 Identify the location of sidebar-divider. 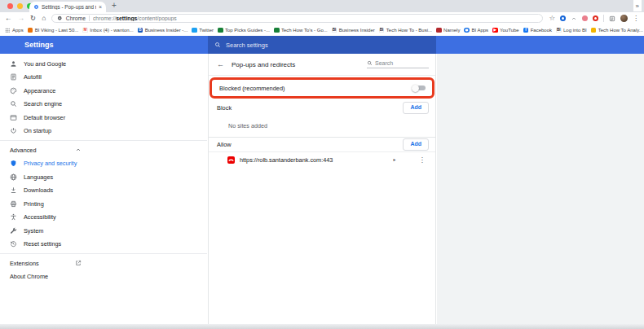
(104, 140).